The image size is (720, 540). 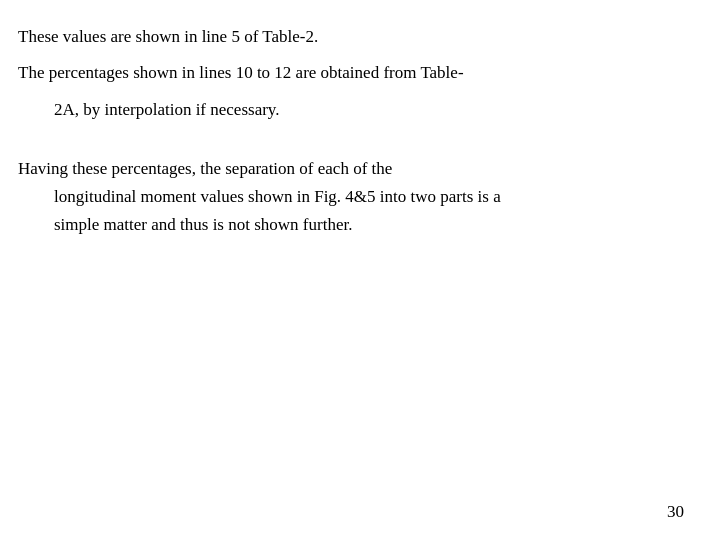 What do you see at coordinates (351, 73) in the screenshot?
I see `paragraph-2-line1: The percentages shown in lines 10 to 12 …` at bounding box center [351, 73].